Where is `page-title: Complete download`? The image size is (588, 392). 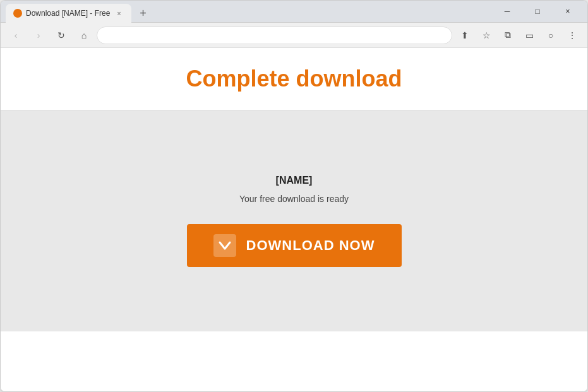 page-title: Complete download is located at coordinates (294, 79).